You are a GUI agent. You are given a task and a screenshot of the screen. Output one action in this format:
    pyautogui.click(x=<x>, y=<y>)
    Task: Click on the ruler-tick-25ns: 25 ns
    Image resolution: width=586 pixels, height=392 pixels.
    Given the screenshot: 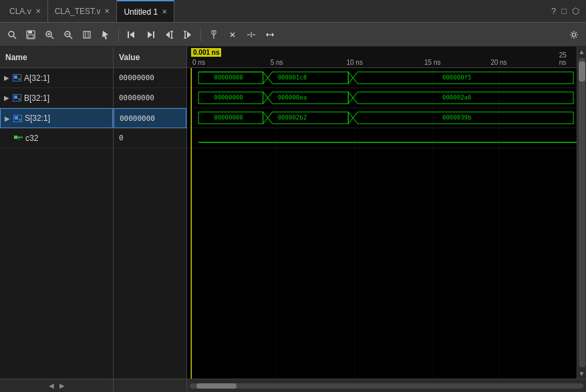 What is the action you would take?
    pyautogui.click(x=565, y=59)
    